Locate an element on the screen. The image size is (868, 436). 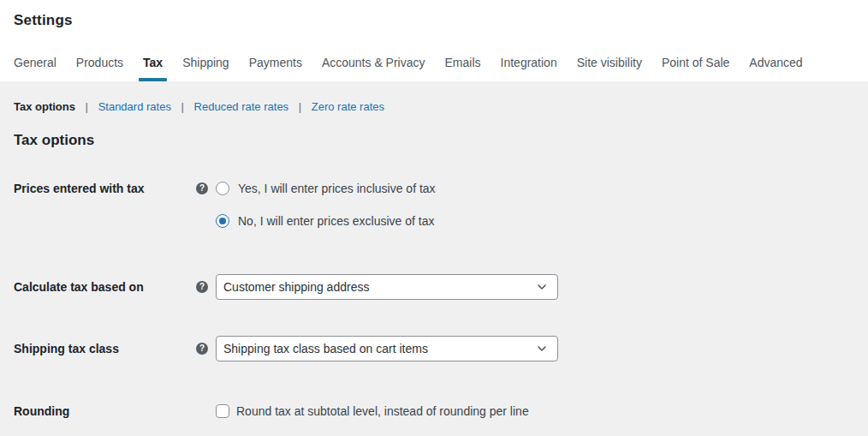
tab-site-visibility: Site visibility is located at coordinates (609, 69).